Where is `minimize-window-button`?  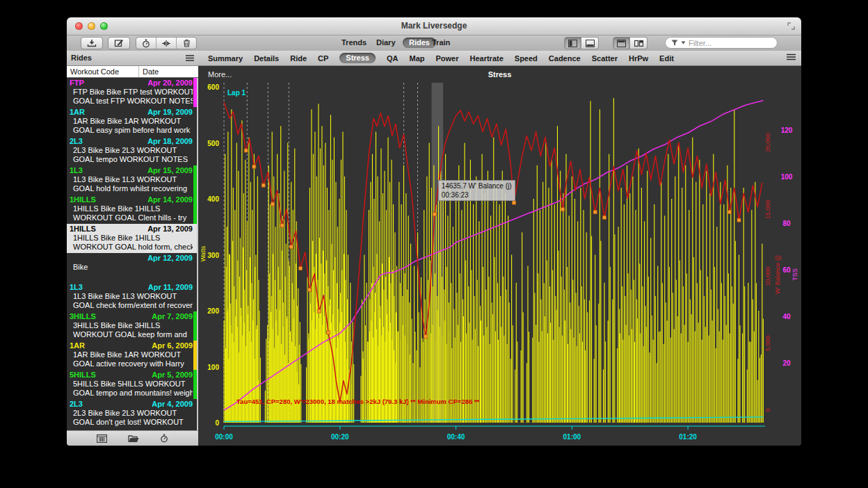
minimize-window-button is located at coordinates (92, 26).